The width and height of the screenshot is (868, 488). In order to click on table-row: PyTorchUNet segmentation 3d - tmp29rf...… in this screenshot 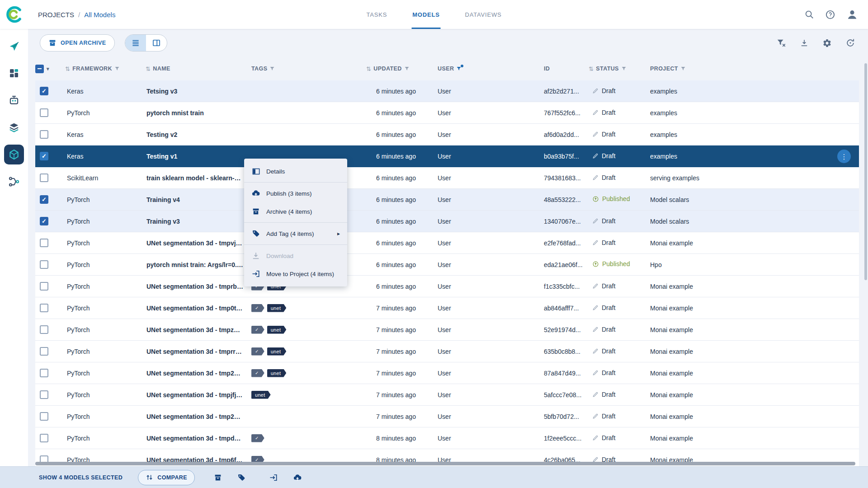, I will do `click(447, 373)`.